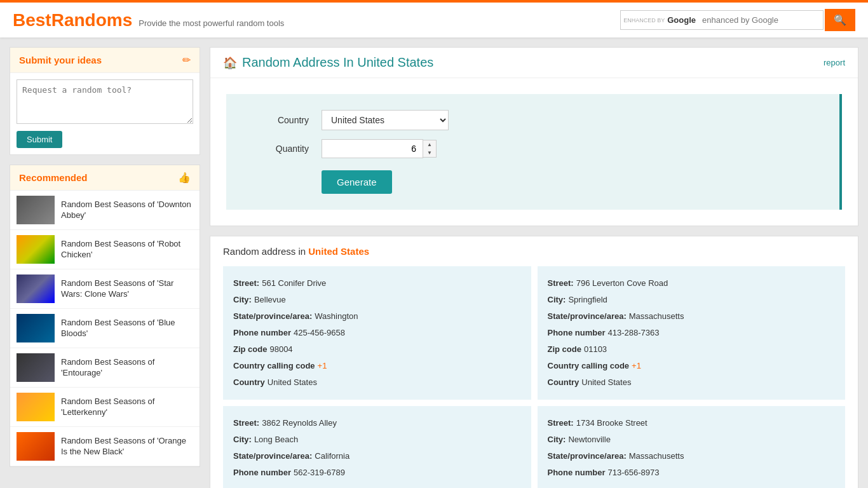 The width and height of the screenshot is (868, 488). I want to click on city-row: City: Long Beach, so click(377, 440).